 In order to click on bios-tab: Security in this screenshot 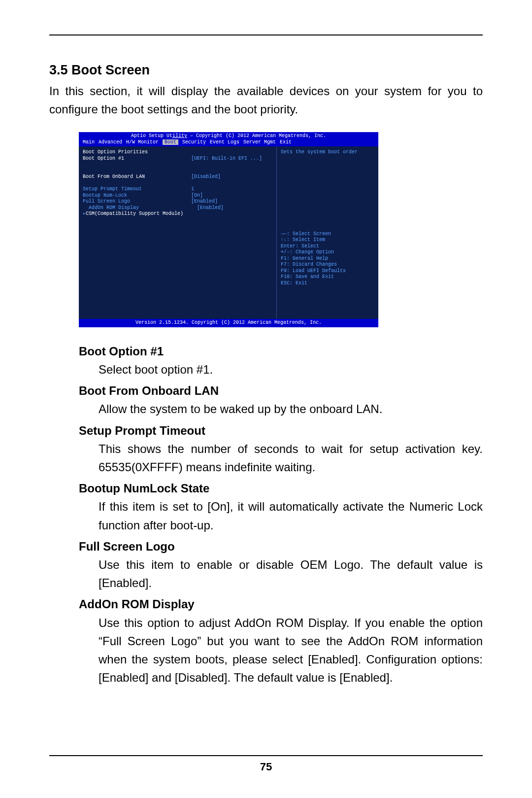, I will do `click(194, 142)`.